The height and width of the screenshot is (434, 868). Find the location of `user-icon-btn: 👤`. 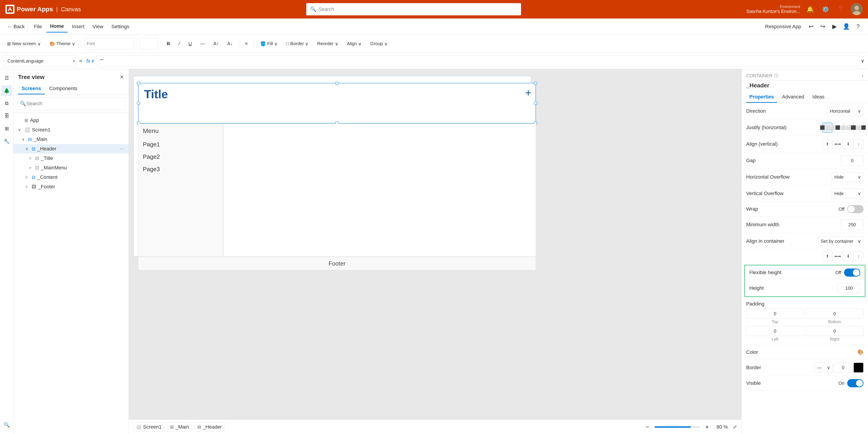

user-icon-btn: 👤 is located at coordinates (846, 27).